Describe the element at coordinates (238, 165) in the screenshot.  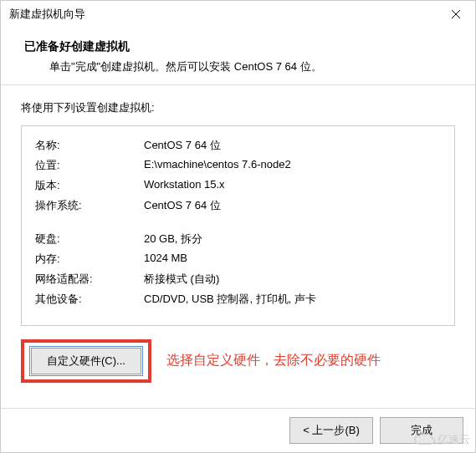
I see `summary-row: 位置:E:\vmachine\centos 7.6-node2` at that location.